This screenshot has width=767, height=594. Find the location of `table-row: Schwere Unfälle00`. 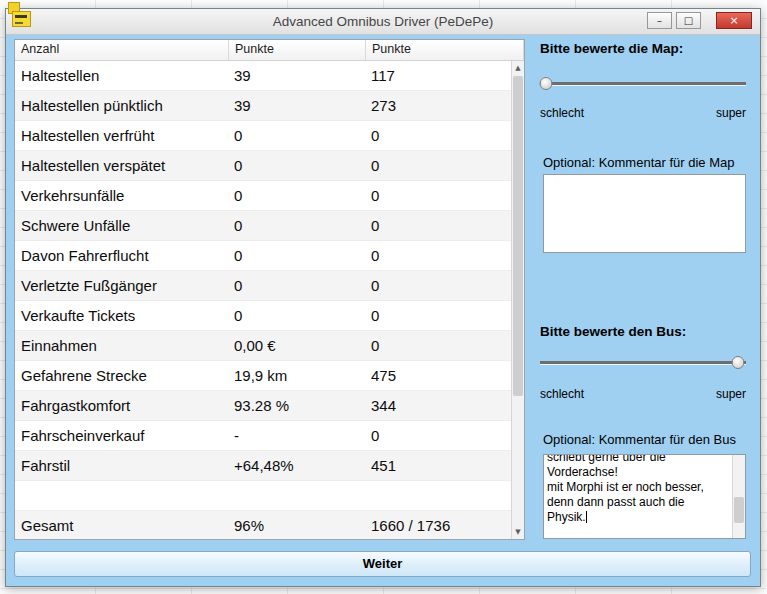

table-row: Schwere Unfälle00 is located at coordinates (263, 226).